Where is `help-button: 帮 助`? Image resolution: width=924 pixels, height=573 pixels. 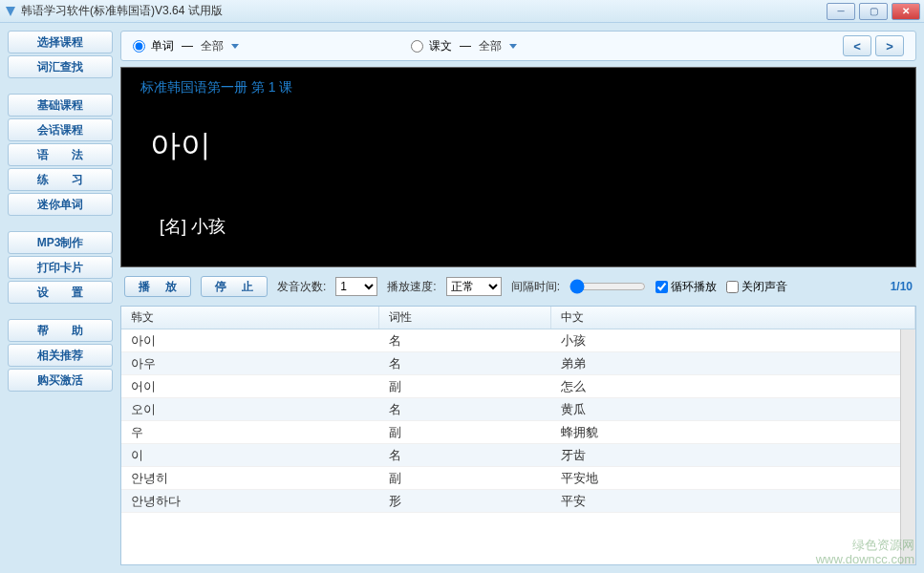 help-button: 帮 助 is located at coordinates (60, 330).